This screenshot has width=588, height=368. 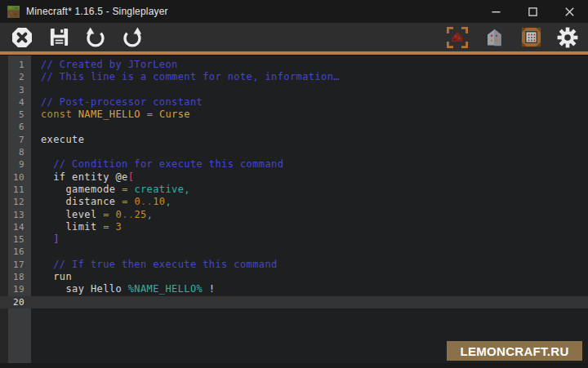 What do you see at coordinates (22, 38) in the screenshot?
I see `close-octagon-icon` at bounding box center [22, 38].